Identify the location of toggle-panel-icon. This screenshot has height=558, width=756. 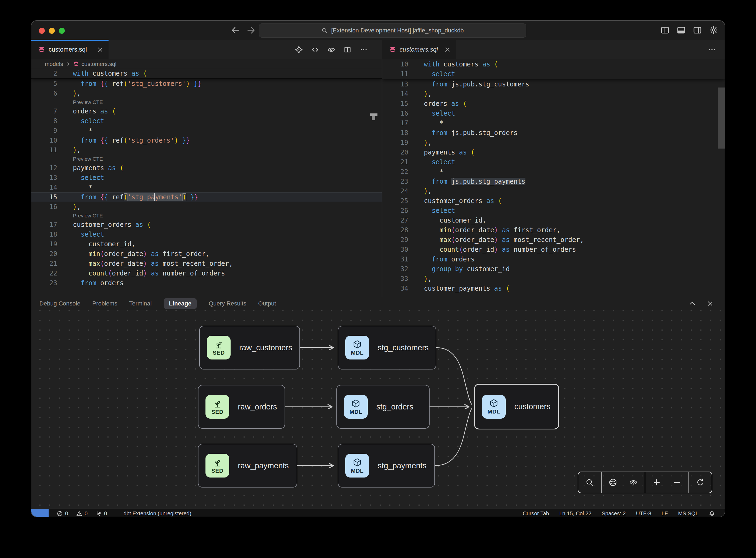
(681, 30).